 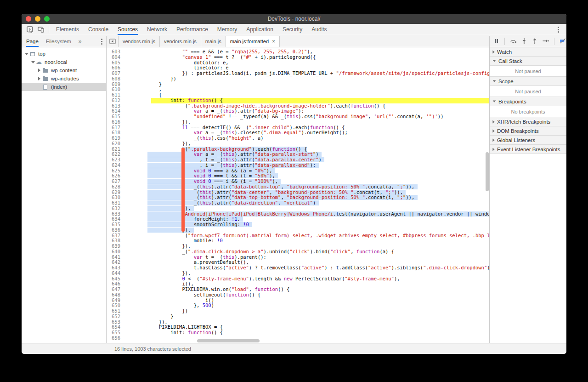 I want to click on tab-memory: Memory, so click(x=227, y=29).